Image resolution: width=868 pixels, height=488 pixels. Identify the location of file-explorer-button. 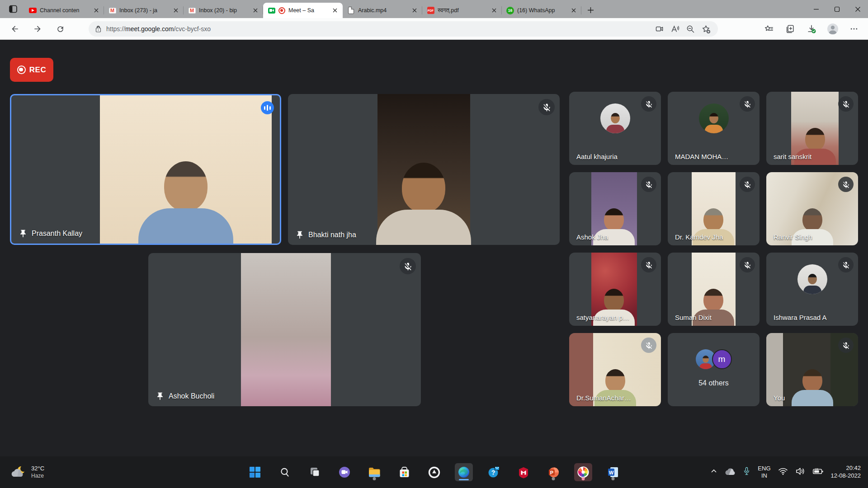
(374, 472).